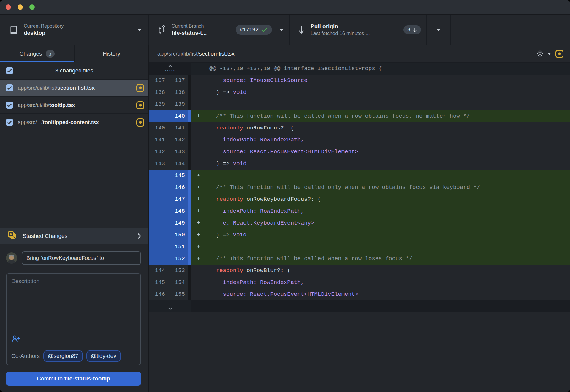 Image resolution: width=570 pixels, height=392 pixels. What do you see at coordinates (178, 199) in the screenshot?
I see `new-line-number: 147` at bounding box center [178, 199].